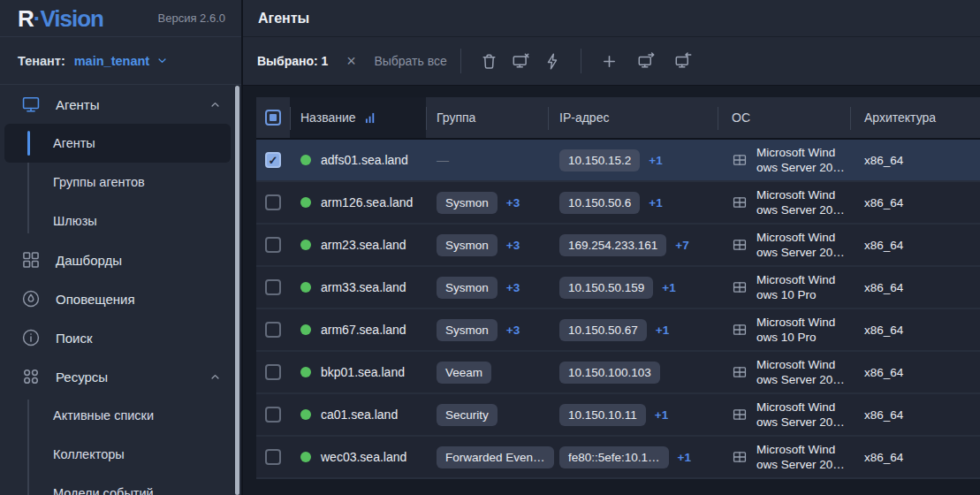 The image size is (980, 495). What do you see at coordinates (118, 143) in the screenshot?
I see `sidebar-item-agents-list: Агенты` at bounding box center [118, 143].